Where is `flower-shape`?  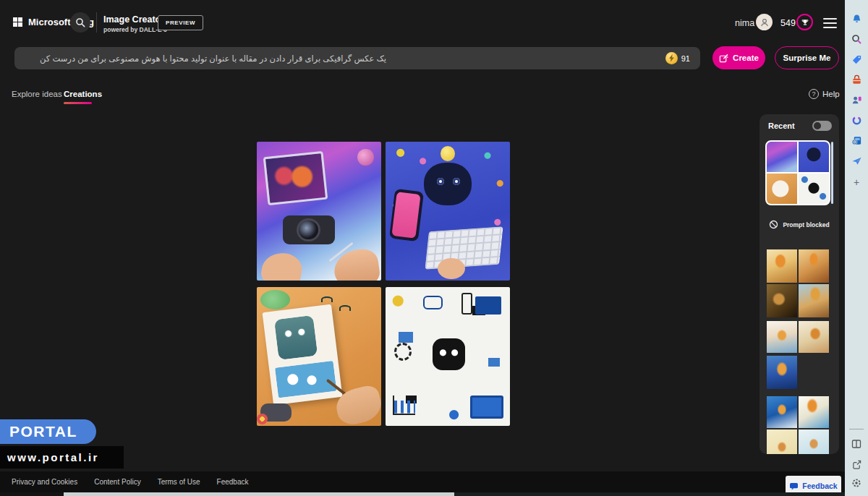 flower-shape is located at coordinates (262, 419).